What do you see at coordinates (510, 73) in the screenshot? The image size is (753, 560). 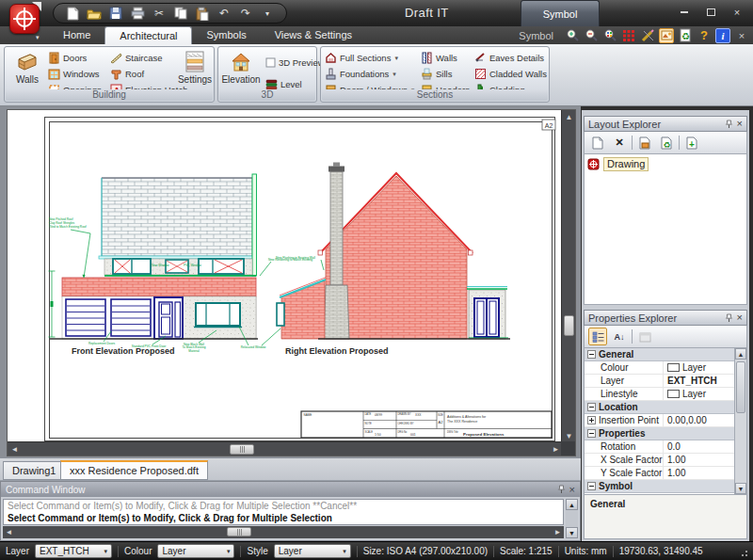 I see `cladded-walls-button: Cladded Walls` at bounding box center [510, 73].